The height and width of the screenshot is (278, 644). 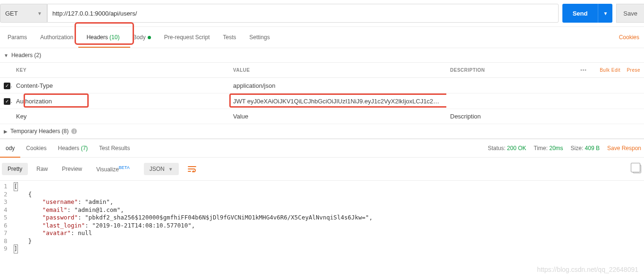 What do you see at coordinates (142, 37) in the screenshot?
I see `tab-body: Body` at bounding box center [142, 37].